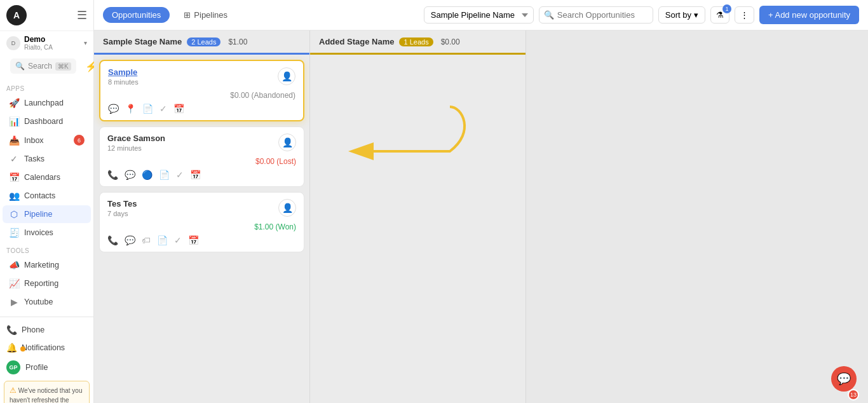 This screenshot has width=868, height=403. What do you see at coordinates (123, 82) in the screenshot?
I see `card-time-sample-card: 8 minutes` at bounding box center [123, 82].